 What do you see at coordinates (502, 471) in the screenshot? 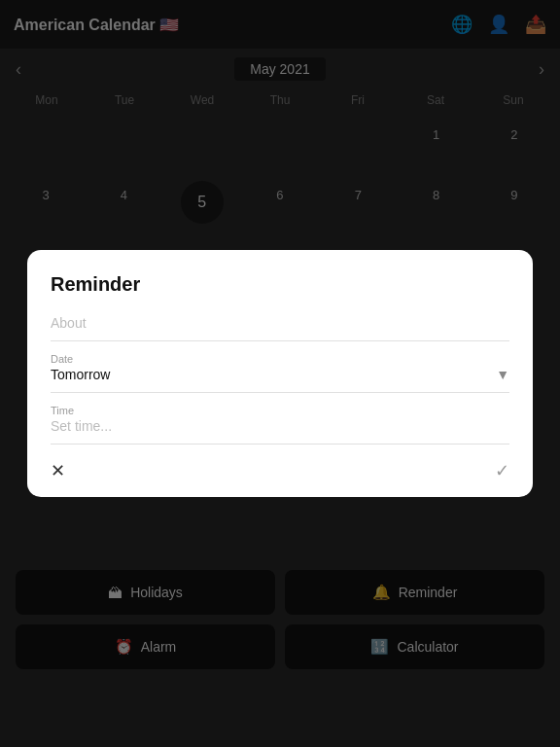
I see `modal-confirm-button: ✓` at bounding box center [502, 471].